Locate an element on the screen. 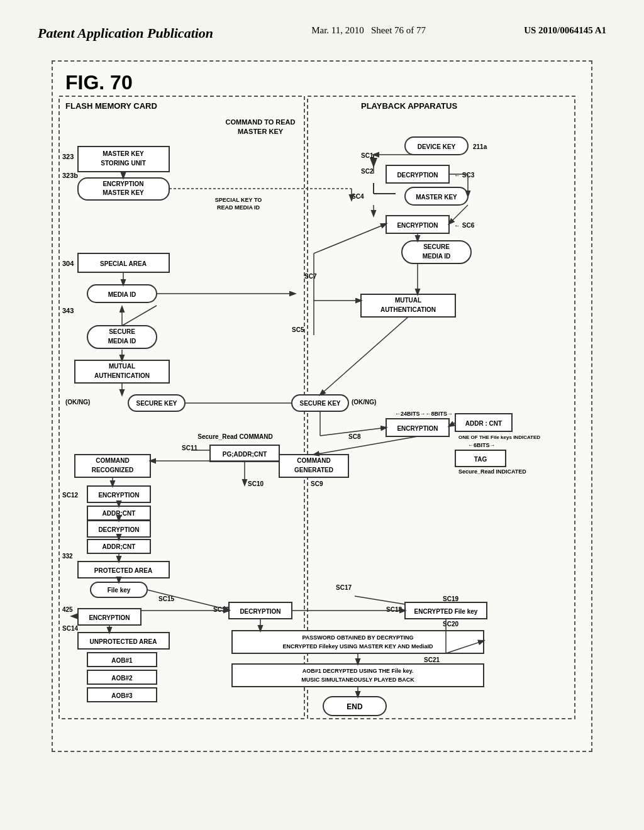  ref-332: 332 is located at coordinates (68, 556).